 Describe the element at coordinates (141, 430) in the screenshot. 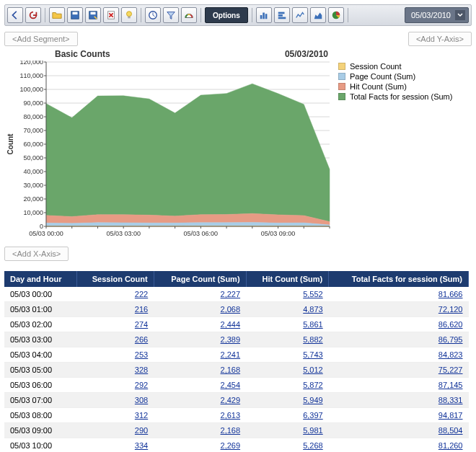

I see `cell-session-link: 290` at that location.